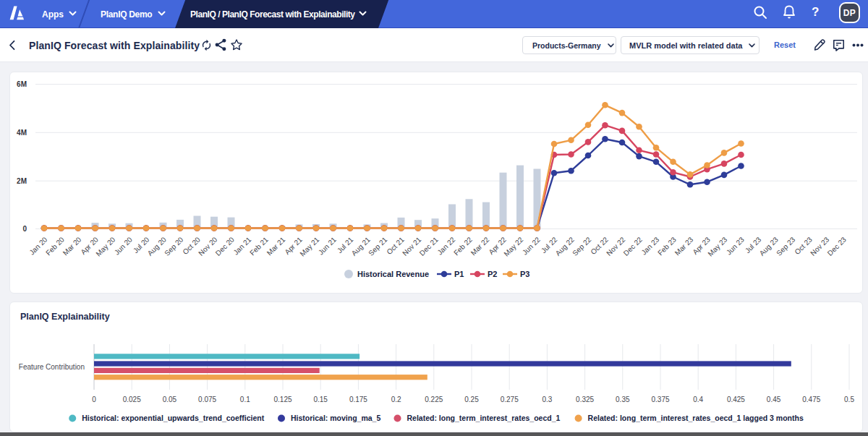 The width and height of the screenshot is (868, 436). Describe the element at coordinates (736, 399) in the screenshot. I see `svg-text: 0.425` at that location.